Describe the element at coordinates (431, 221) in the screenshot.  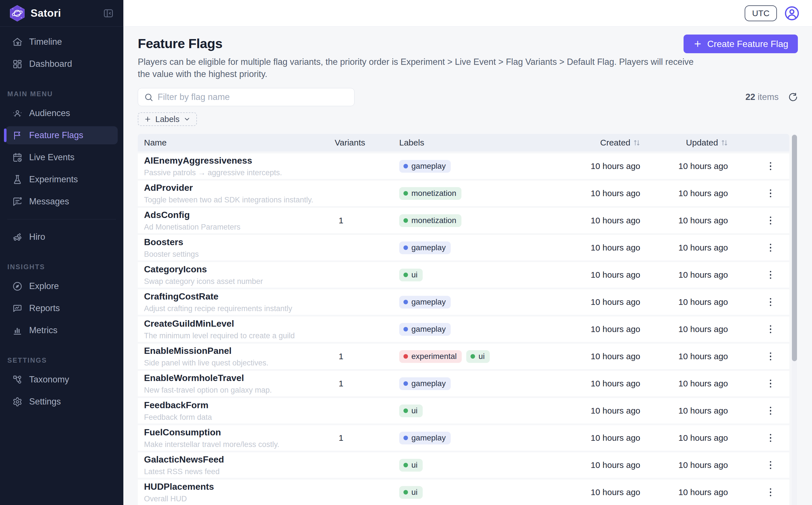
I see `label-pill: monetization` at that location.